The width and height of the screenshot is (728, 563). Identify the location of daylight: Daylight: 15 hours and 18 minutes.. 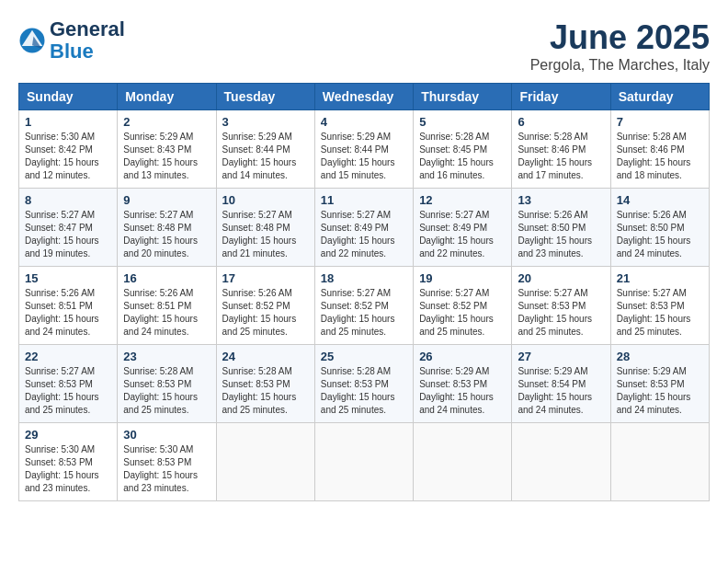
(654, 169).